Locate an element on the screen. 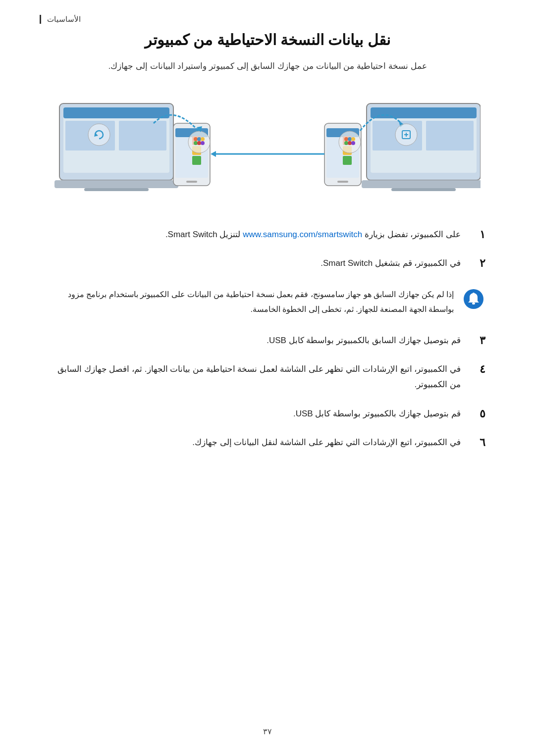 The height and width of the screenshot is (756, 535). step-1-number: ١ is located at coordinates (476, 234).